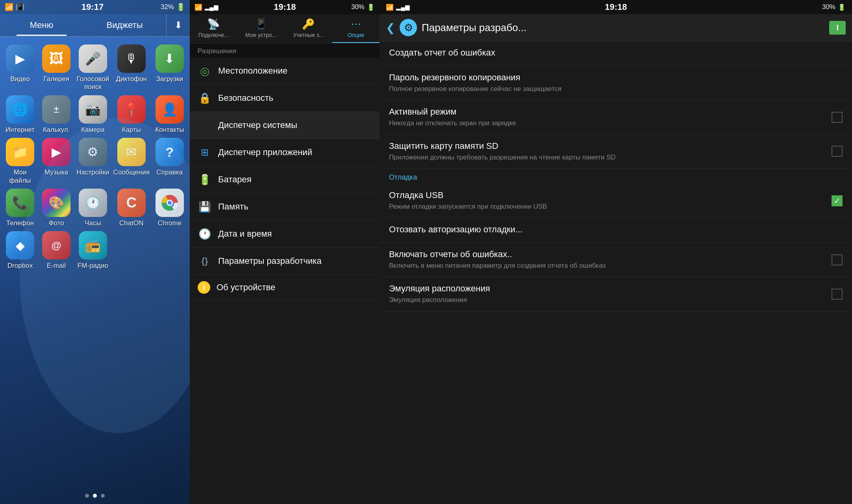  What do you see at coordinates (170, 203) in the screenshot?
I see `app-icon-chrome` at bounding box center [170, 203].